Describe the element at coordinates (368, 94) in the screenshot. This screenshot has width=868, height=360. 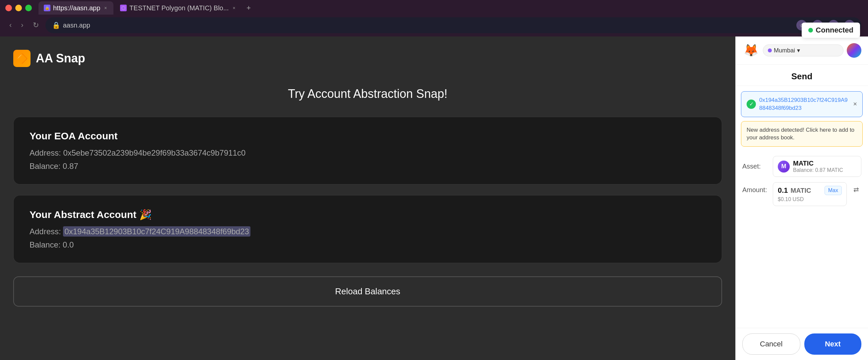
I see `page-heading: Try Account Abstraction Snap!` at that location.